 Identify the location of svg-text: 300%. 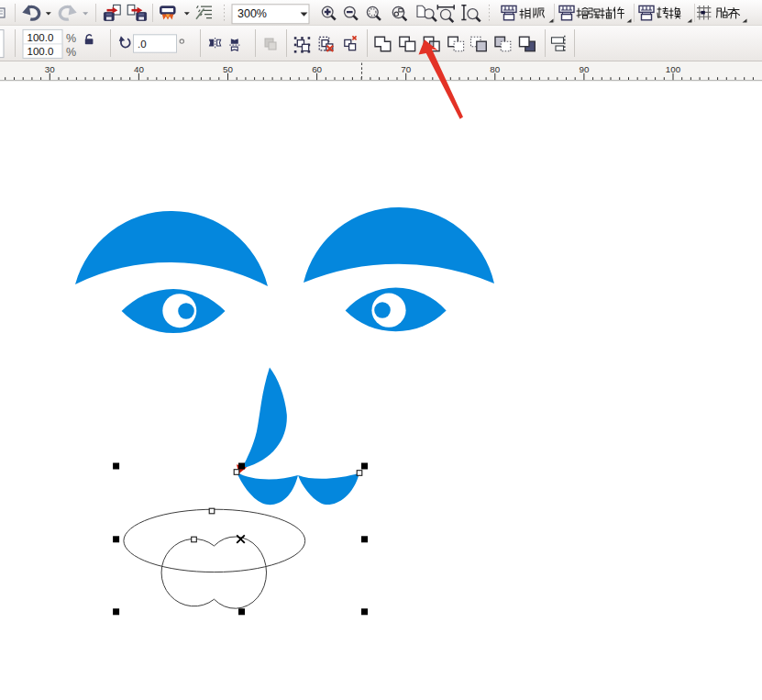
(252, 14).